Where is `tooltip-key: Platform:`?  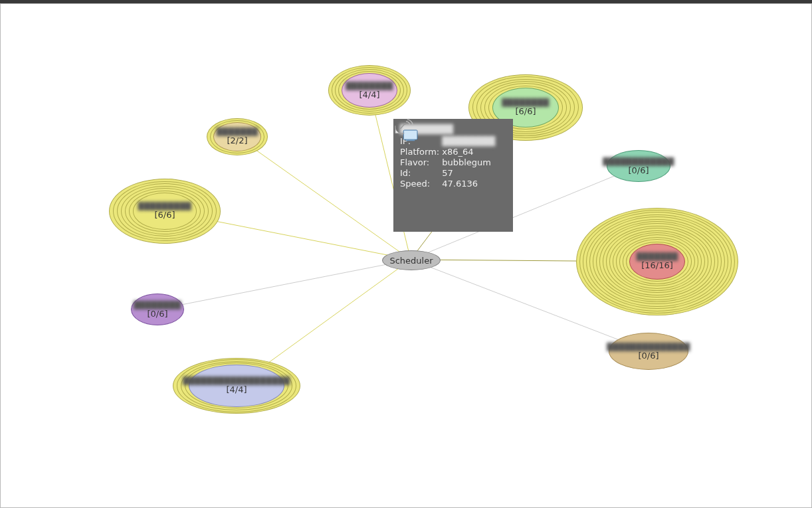 tooltip-key: Platform: is located at coordinates (421, 152).